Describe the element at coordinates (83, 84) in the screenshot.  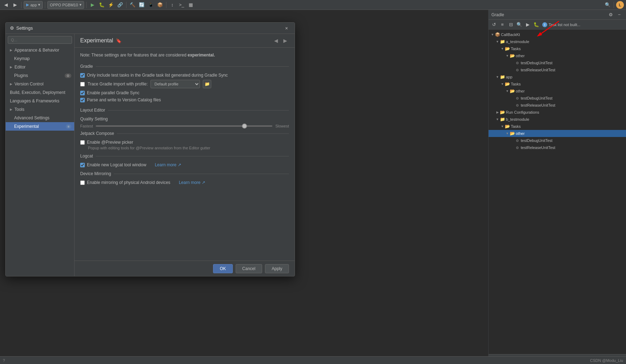
I see `trace-gradle-checkbox` at that location.